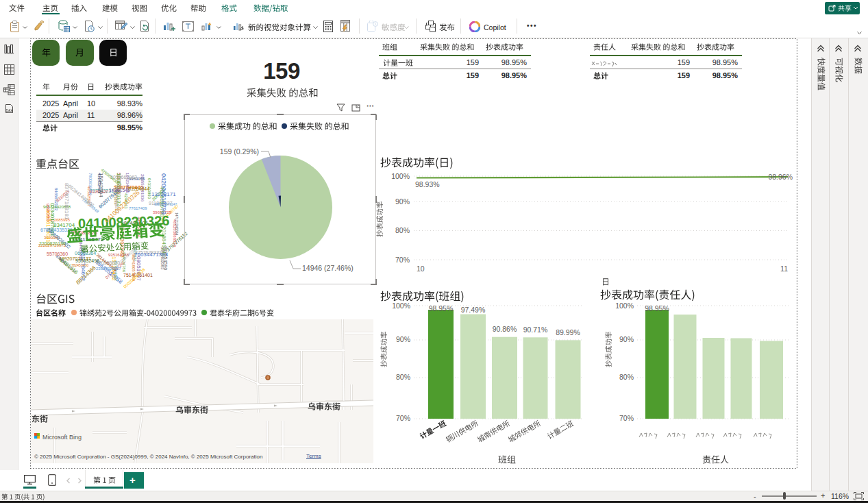 The width and height of the screenshot is (868, 503). Describe the element at coordinates (400, 176) in the screenshot. I see `svg-text: 100%` at that location.